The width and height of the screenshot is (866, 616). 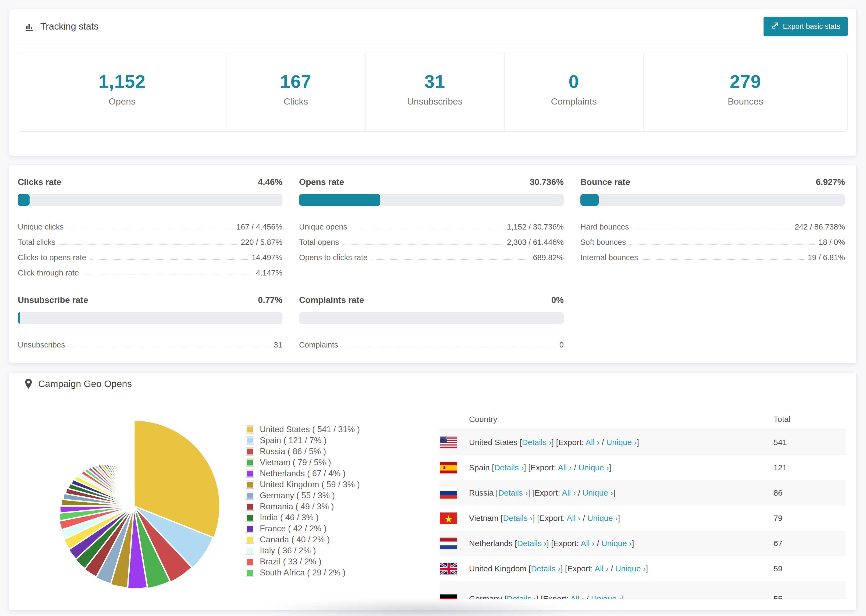 What do you see at coordinates (549, 258) in the screenshot?
I see `detail-value: 689.82%` at bounding box center [549, 258].